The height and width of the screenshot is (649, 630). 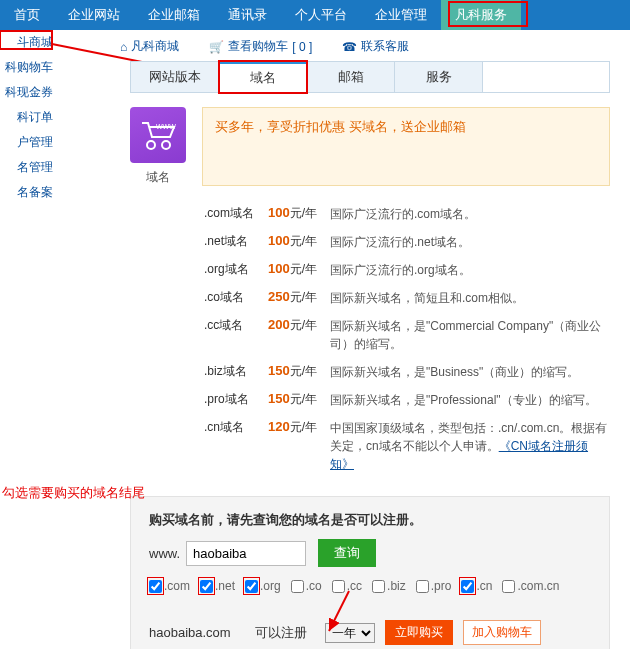 What do you see at coordinates (347, 553) in the screenshot?
I see `search-button: 查询` at bounding box center [347, 553].